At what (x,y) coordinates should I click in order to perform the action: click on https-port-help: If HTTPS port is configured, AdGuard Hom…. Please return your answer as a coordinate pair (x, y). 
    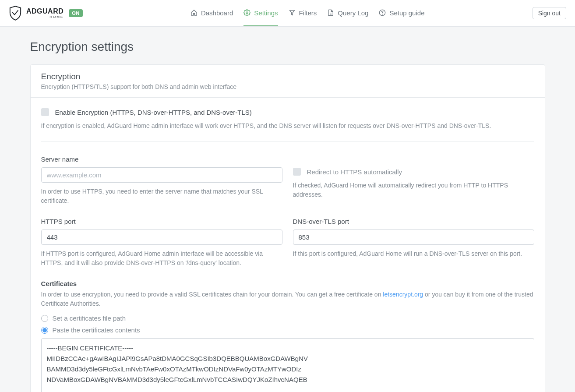
    Looking at the image, I should click on (162, 258).